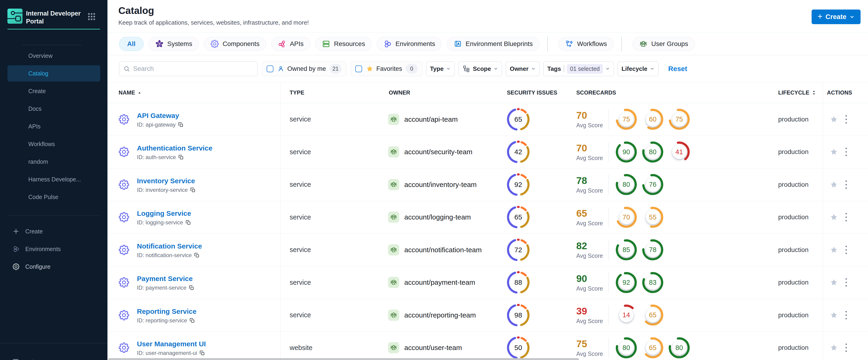 Image resolution: width=868 pixels, height=360 pixels. What do you see at coordinates (175, 148) in the screenshot?
I see `entity-name-link: Authentication Service` at bounding box center [175, 148].